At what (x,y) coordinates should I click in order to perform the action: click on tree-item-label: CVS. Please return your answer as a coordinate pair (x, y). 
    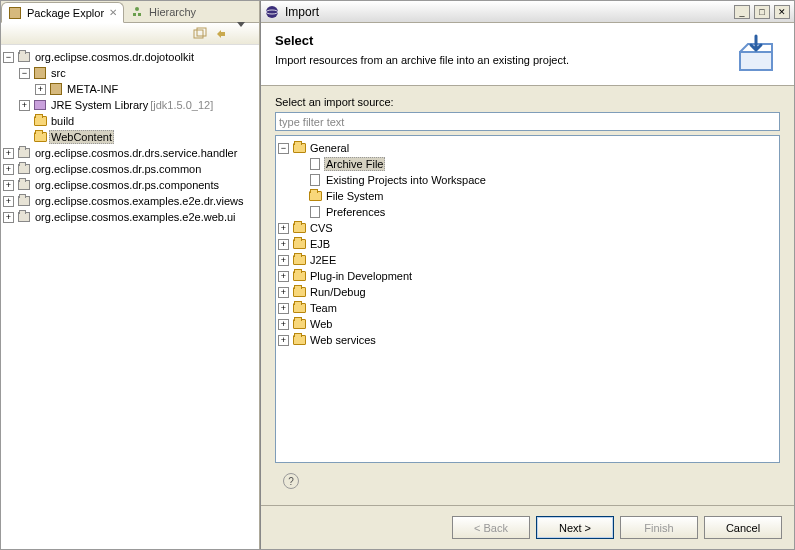
    Looking at the image, I should click on (322, 228).